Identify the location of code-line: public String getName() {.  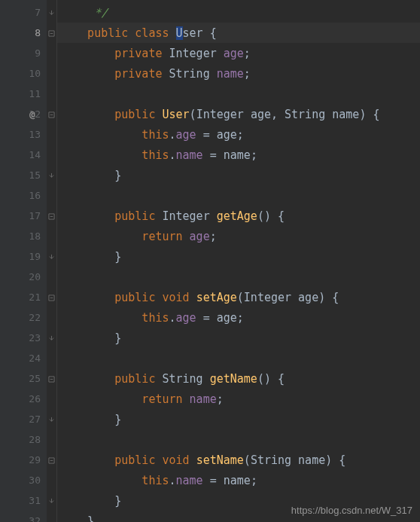
(239, 378).